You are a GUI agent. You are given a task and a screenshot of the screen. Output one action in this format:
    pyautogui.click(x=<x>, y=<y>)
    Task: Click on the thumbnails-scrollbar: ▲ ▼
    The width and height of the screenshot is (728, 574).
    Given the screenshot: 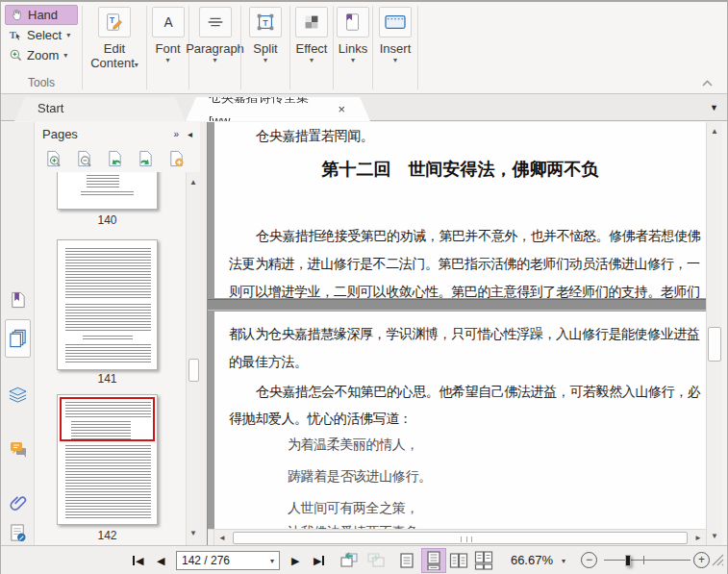 What is the action you would take?
    pyautogui.click(x=192, y=359)
    